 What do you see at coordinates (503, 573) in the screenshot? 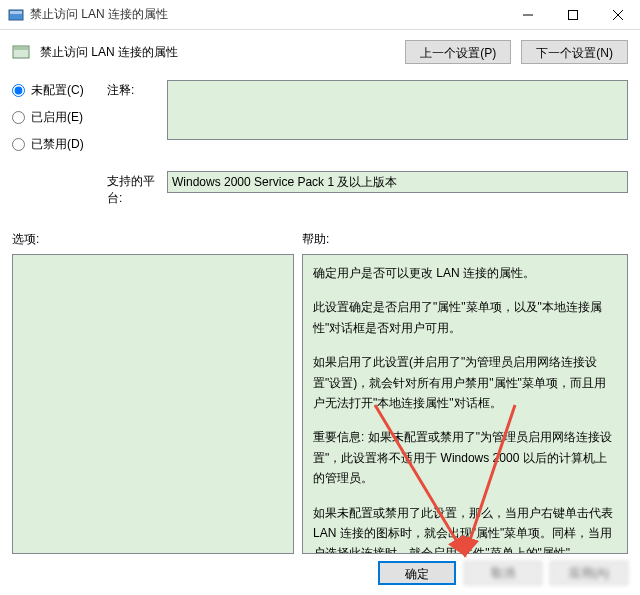
I see `cancel-button: 取消` at bounding box center [503, 573].